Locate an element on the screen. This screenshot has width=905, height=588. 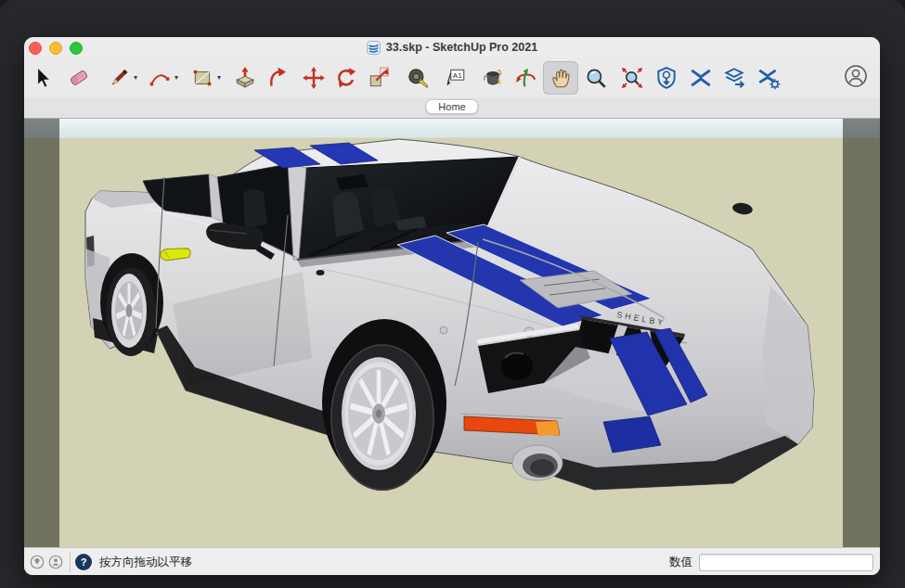
viewport-right-overlay is located at coordinates (861, 333).